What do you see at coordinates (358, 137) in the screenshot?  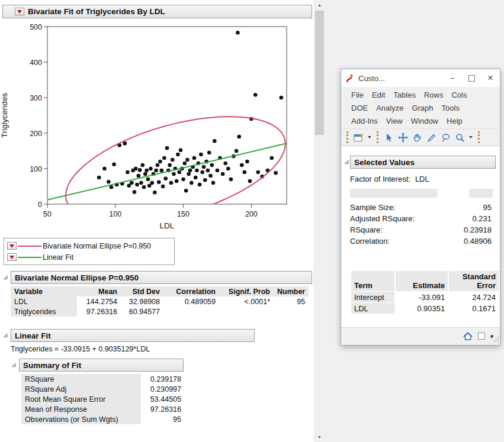 I see `new-window-icon` at bounding box center [358, 137].